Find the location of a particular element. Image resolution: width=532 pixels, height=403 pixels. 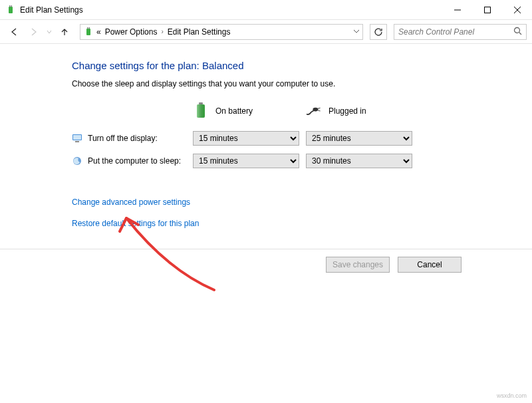

advanced-power-settings-link: Change advanced power settings is located at coordinates (302, 202).